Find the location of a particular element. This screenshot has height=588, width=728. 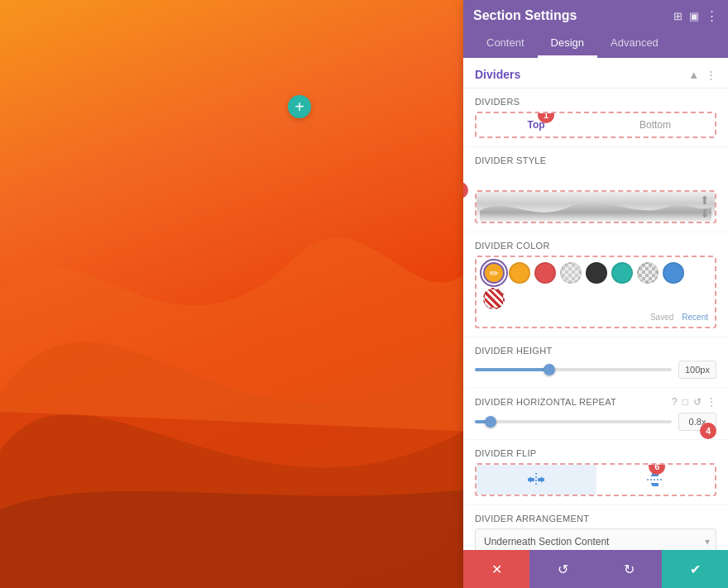

divider-height-field: Divider Height 100px is located at coordinates (596, 362).